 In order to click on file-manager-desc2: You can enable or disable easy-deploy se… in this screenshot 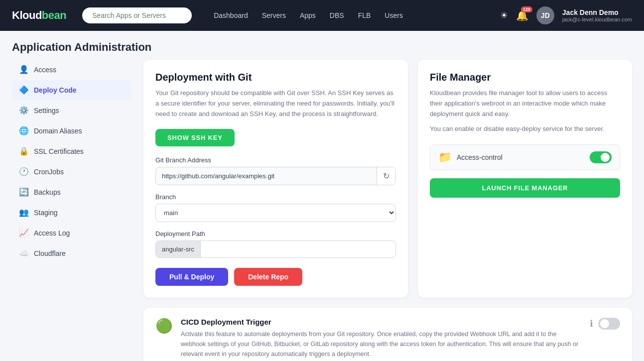, I will do `click(525, 129)`.